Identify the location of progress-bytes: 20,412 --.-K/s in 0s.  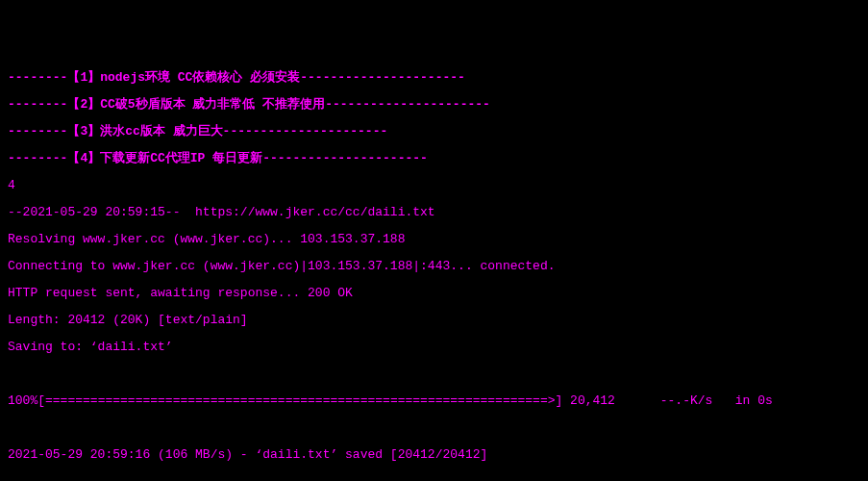
(686, 400).